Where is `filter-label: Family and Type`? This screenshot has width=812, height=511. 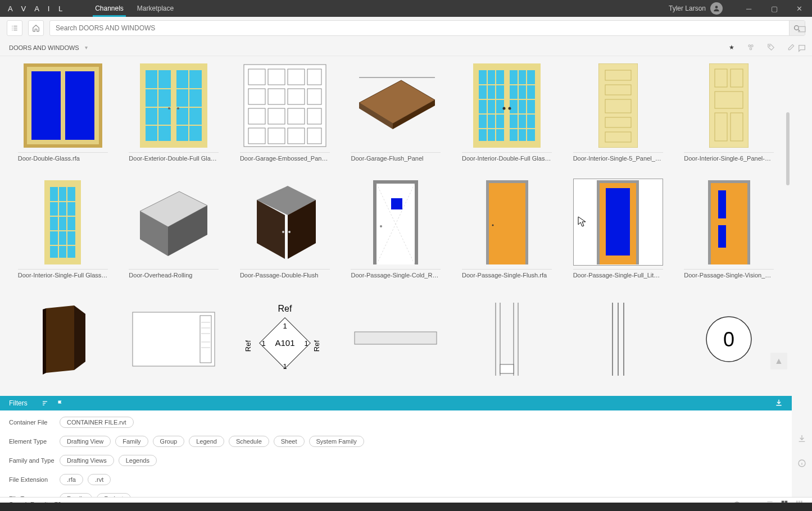
filter-label: Family and Type is located at coordinates (34, 460).